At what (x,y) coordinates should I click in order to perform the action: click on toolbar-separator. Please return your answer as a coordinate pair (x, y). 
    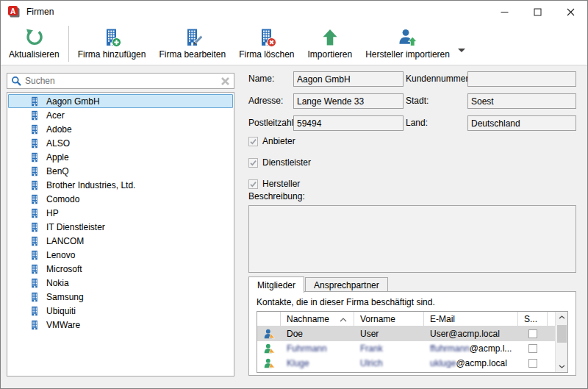
    Looking at the image, I should click on (69, 44).